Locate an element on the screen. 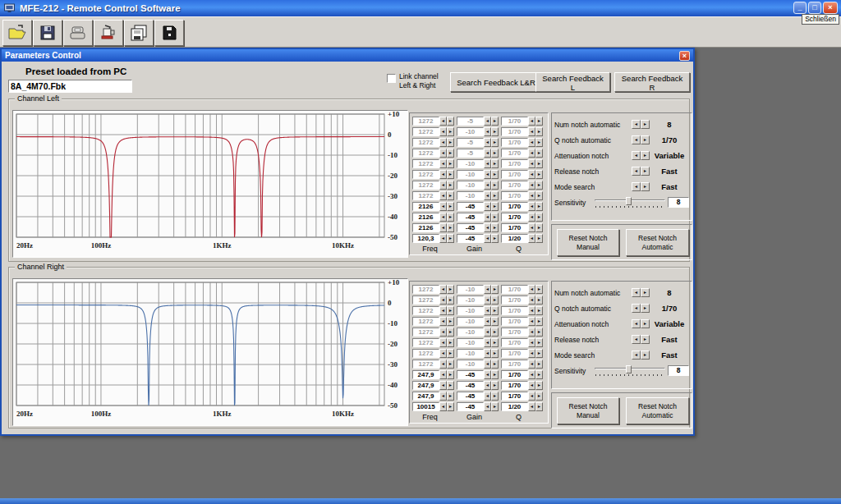 This screenshot has height=504, width=841. channel-left-gain-value: -5 is located at coordinates (470, 153).